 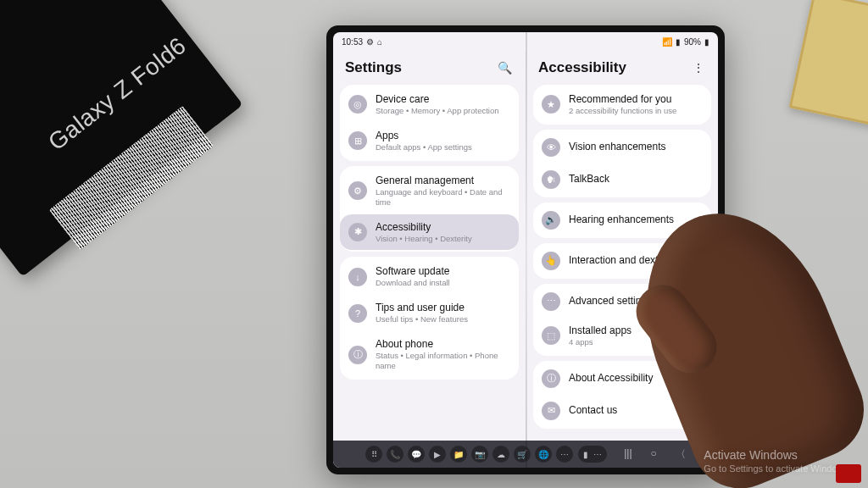 I want to click on vision-label: Vision enhancements, so click(x=617, y=147).